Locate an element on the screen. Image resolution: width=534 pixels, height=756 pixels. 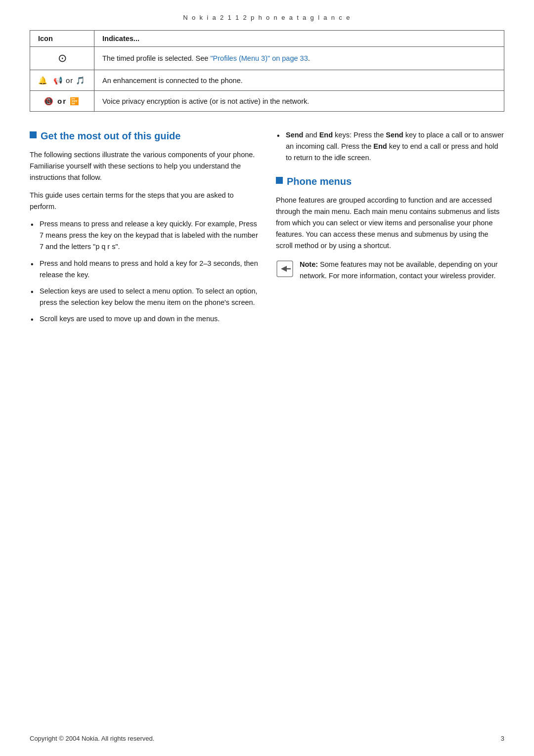
bullet-text: Press and hold means to press and hold a… is located at coordinates (149, 269).